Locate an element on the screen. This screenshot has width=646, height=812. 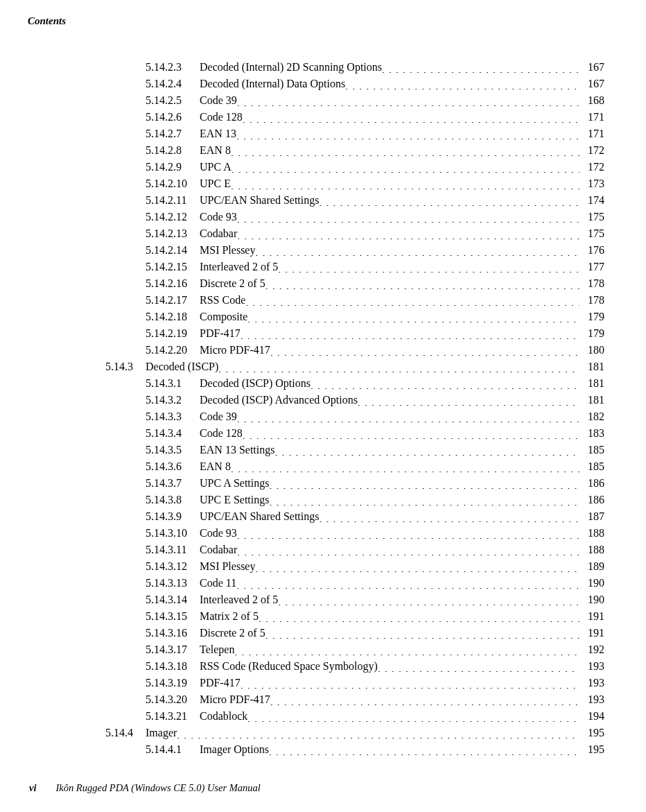
toc-page-number: 181 is located at coordinates (592, 400).